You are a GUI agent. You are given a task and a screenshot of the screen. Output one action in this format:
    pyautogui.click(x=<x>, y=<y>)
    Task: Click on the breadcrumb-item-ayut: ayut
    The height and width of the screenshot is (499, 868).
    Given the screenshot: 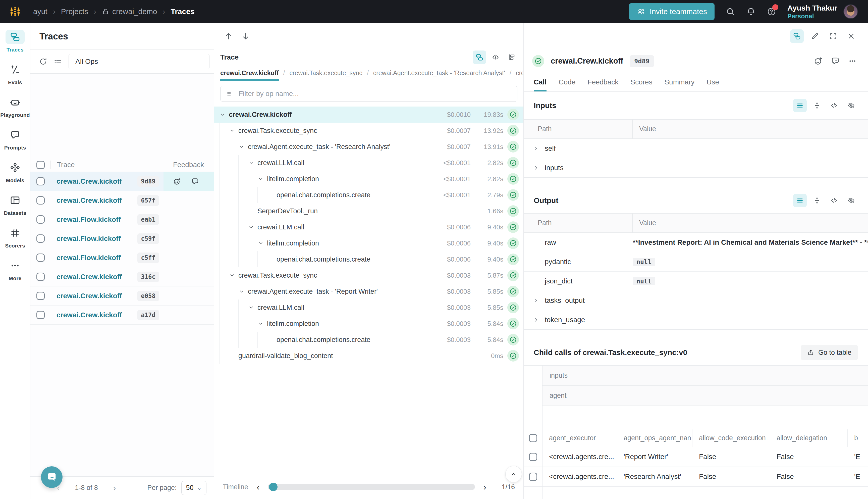 What is the action you would take?
    pyautogui.click(x=40, y=12)
    